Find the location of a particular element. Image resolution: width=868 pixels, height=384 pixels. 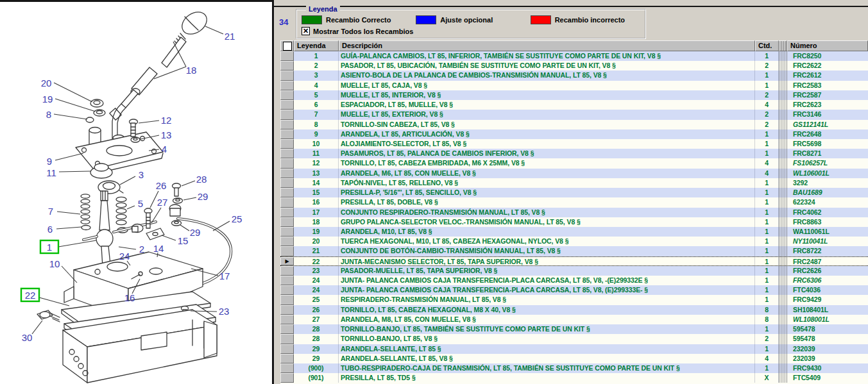

diagram-callout-11: 11 is located at coordinates (51, 173).